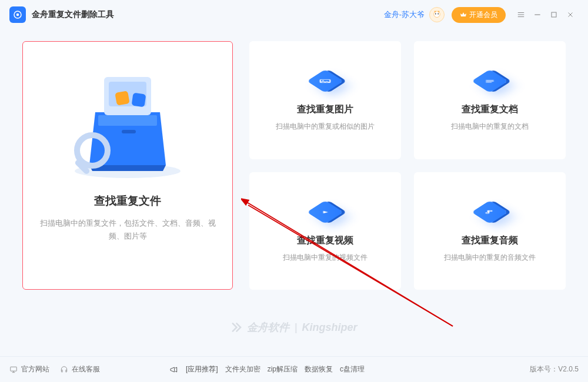  I want to click on support-link: 在线客服, so click(80, 369).